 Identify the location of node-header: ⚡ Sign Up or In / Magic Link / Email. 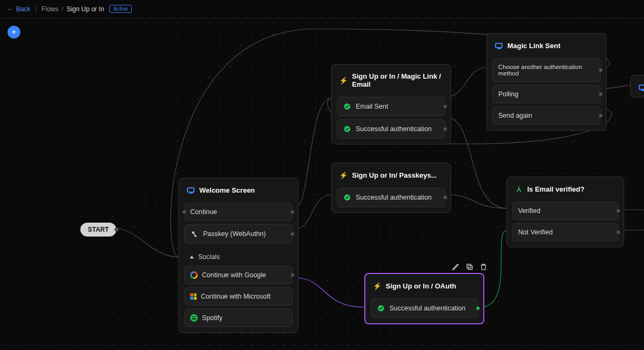
(391, 82).